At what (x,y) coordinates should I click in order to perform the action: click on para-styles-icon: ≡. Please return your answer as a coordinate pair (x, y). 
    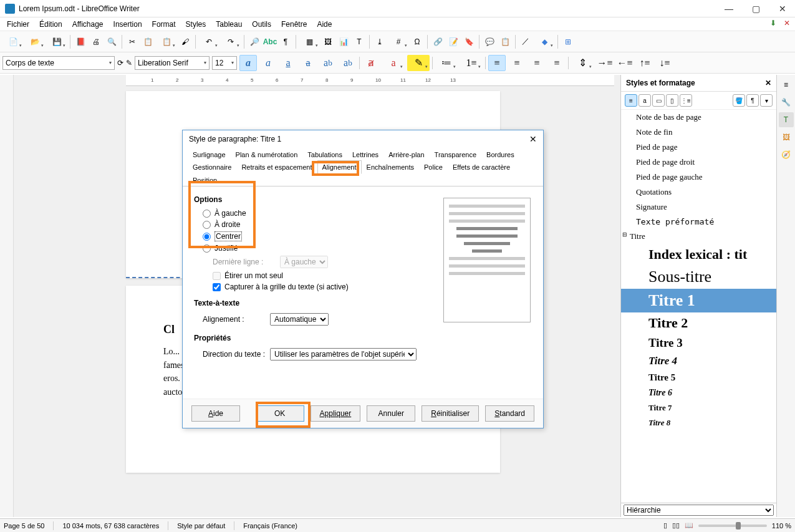
    Looking at the image, I should click on (631, 100).